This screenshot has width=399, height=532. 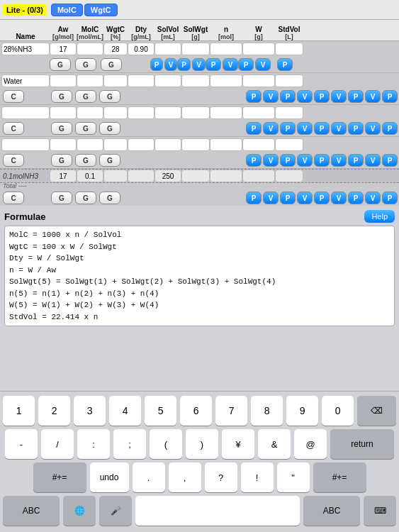 What do you see at coordinates (377, 411) in the screenshot?
I see `kb-key-backspace: ⌫` at bounding box center [377, 411].